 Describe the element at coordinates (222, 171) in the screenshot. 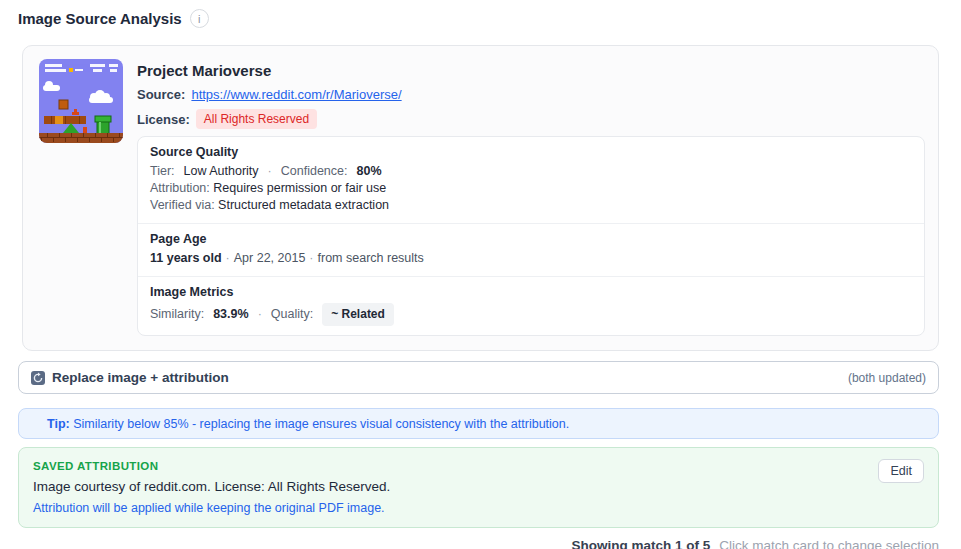

I see `tier-value: Low Authority` at that location.